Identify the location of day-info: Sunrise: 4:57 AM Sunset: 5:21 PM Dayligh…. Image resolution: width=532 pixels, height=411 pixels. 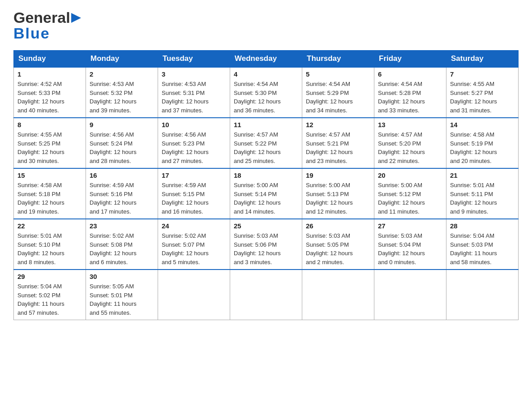
(338, 148).